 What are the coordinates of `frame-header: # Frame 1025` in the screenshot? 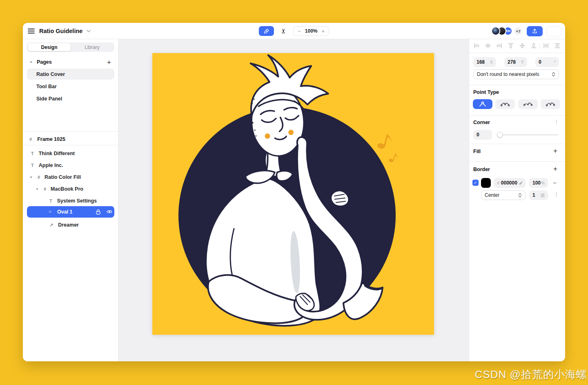 It's located at (47, 139).